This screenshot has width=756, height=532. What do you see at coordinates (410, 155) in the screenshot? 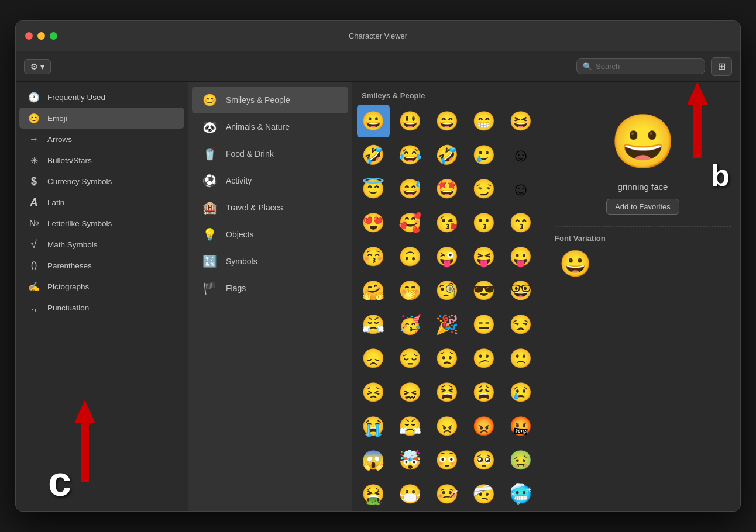
I see `emoji-cell: 😂` at bounding box center [410, 155].